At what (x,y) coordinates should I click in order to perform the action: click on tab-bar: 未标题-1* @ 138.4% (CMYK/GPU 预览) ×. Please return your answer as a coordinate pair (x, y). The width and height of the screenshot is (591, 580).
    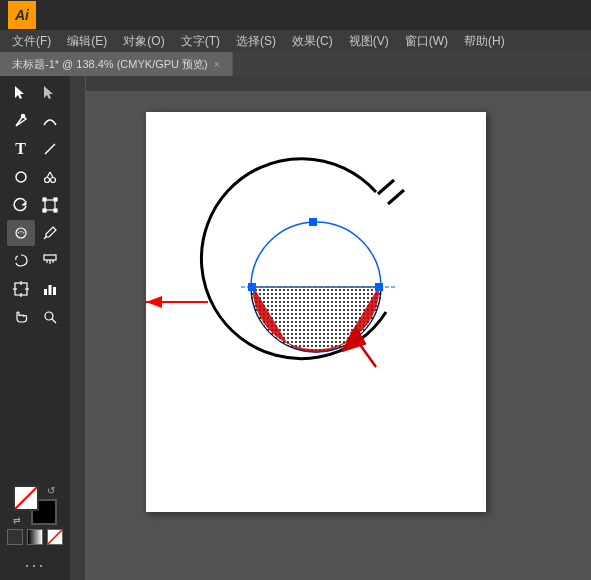
    Looking at the image, I should click on (296, 64).